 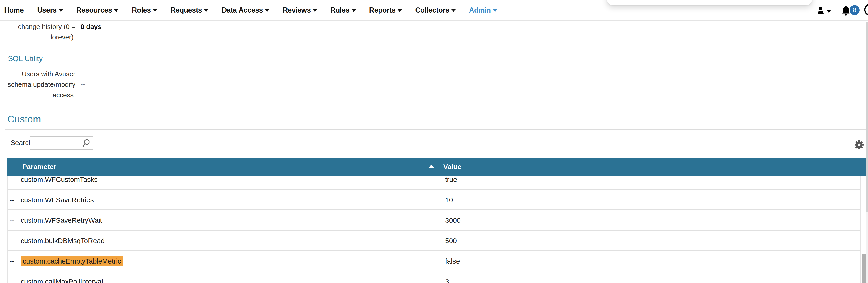 What do you see at coordinates (435, 10) in the screenshot?
I see `nav-item-collectors: Collectors` at bounding box center [435, 10].